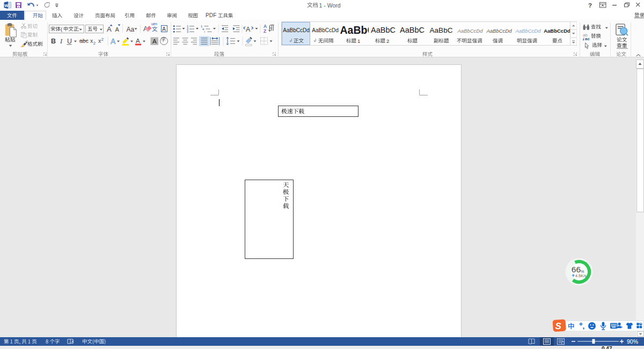 This screenshot has height=349, width=644. Describe the element at coordinates (6, 5) in the screenshot. I see `svg-text: W` at that location.